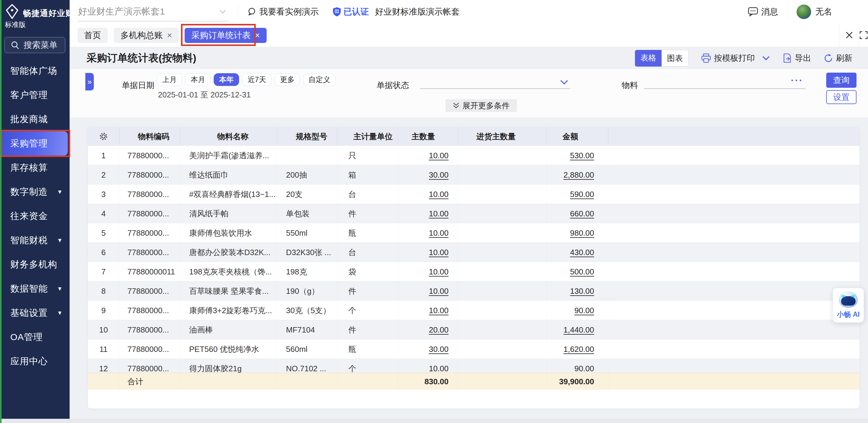 This screenshot has height=423, width=868. What do you see at coordinates (35, 168) in the screenshot?
I see `sidebar-item: 库存核算` at bounding box center [35, 168].